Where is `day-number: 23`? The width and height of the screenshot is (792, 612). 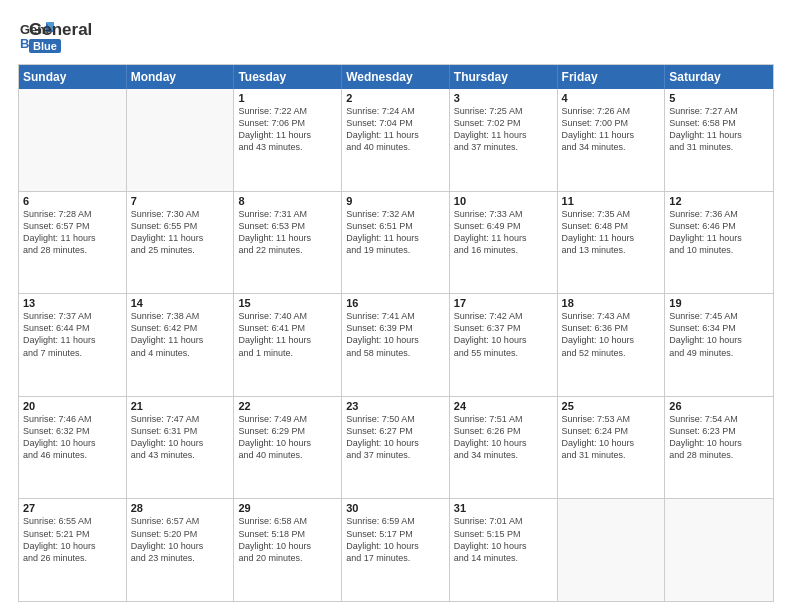
day-number: 23 is located at coordinates (396, 406).